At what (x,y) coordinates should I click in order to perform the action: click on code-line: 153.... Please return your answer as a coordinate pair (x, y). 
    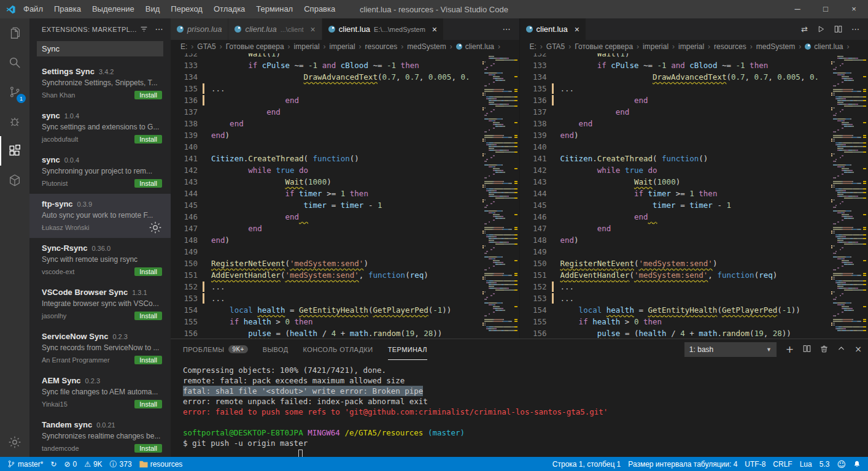
    Looking at the image, I should click on (694, 298).